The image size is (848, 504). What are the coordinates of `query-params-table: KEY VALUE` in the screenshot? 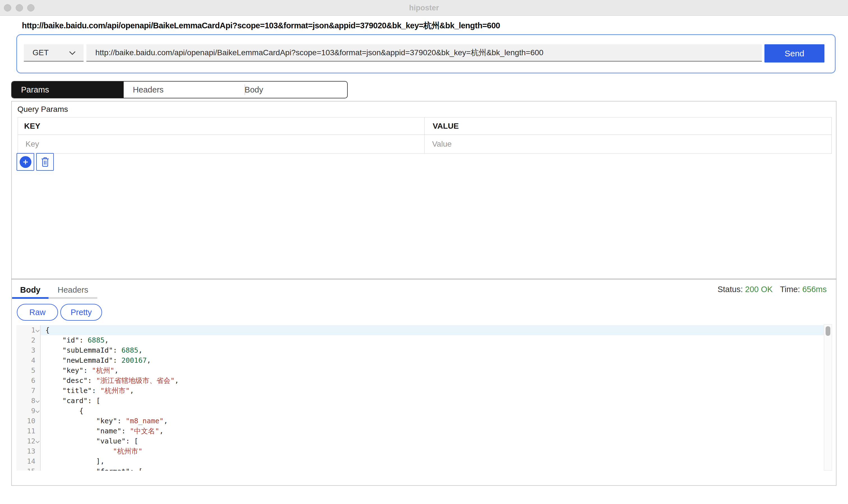 It's located at (425, 135).